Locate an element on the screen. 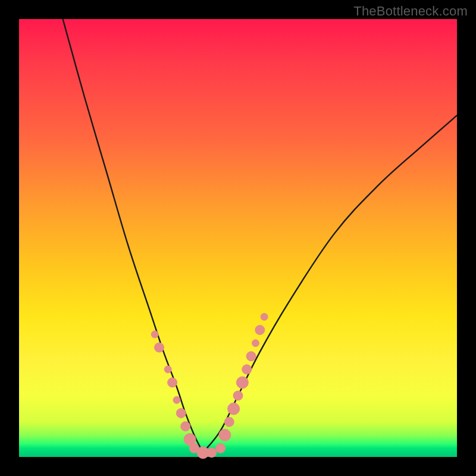 The image size is (476, 476). bead-cluster is located at coordinates (209, 386).